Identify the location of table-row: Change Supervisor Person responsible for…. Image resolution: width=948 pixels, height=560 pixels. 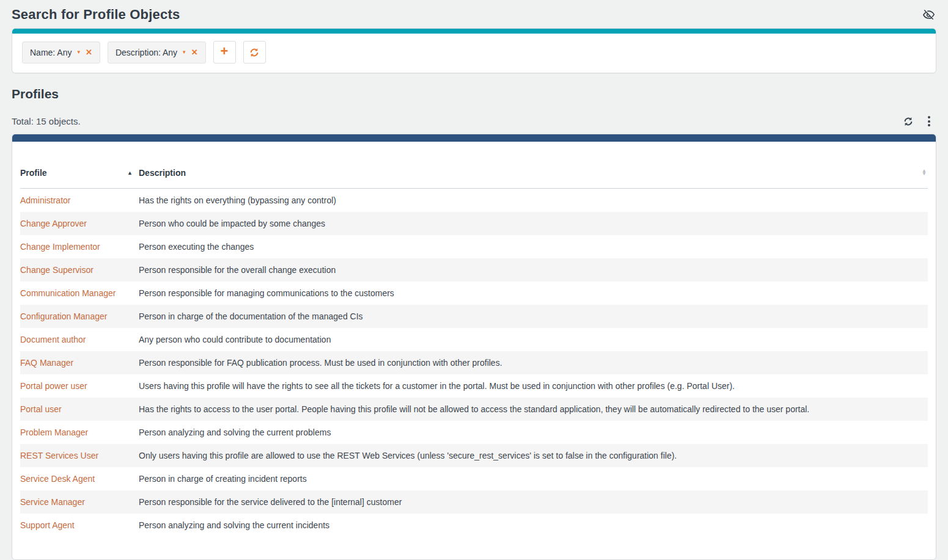
(474, 270).